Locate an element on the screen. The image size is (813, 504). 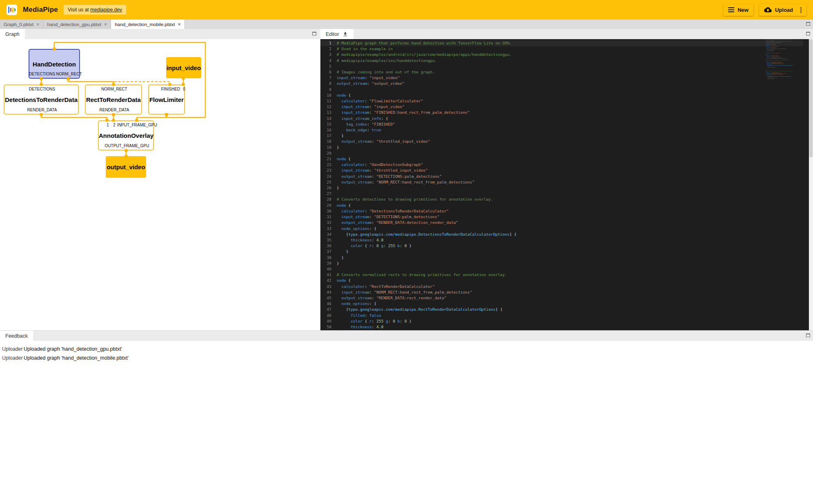
code-line: 47 [type.googleapis.com/mediapipe.RectTo… is located at coordinates (562, 309).